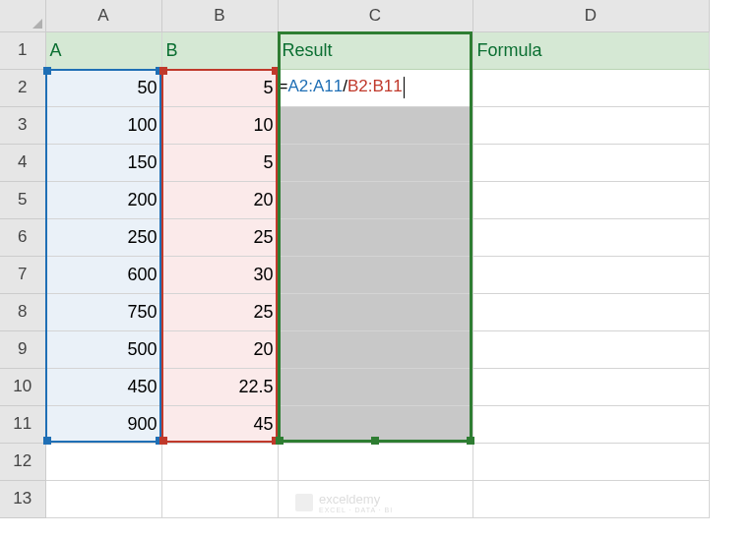 This screenshot has height=538, width=756. I want to click on cell-B2: 5, so click(220, 88).